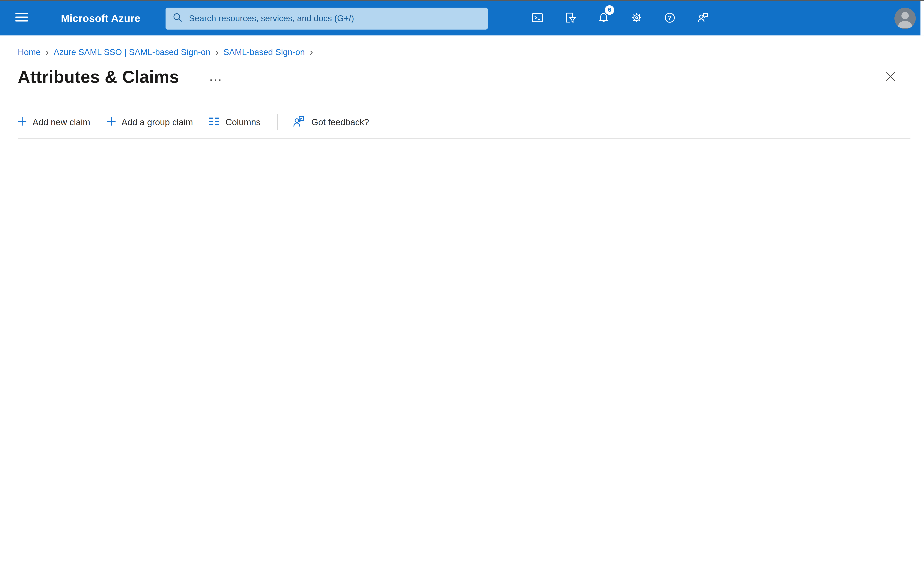 This screenshot has width=924, height=584. Describe the element at coordinates (570, 18) in the screenshot. I see `directory-filter-button` at that location.